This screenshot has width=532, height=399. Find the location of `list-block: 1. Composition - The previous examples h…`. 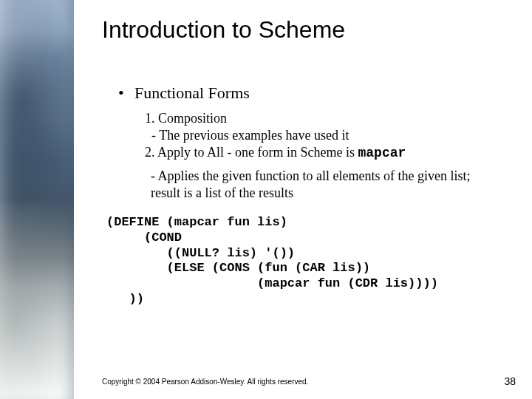

list-block: 1. Composition - The previous examples h… is located at coordinates (329, 136).